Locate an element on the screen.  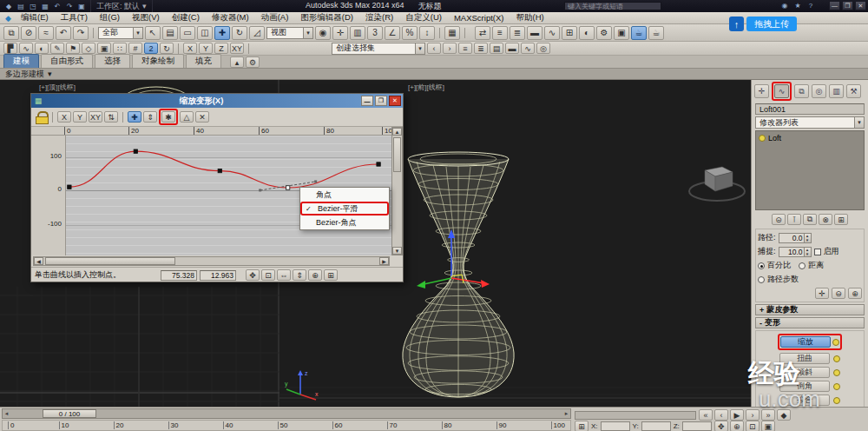
enable-checkbox is located at coordinates (818, 252).